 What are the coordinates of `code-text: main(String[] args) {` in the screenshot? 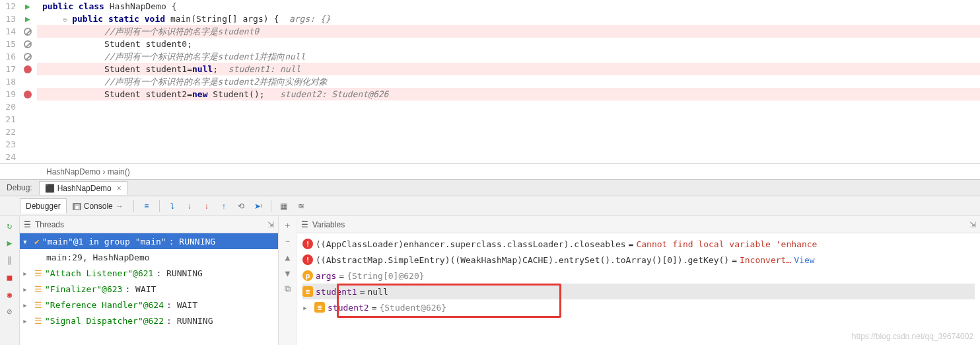 It's located at (225, 19).